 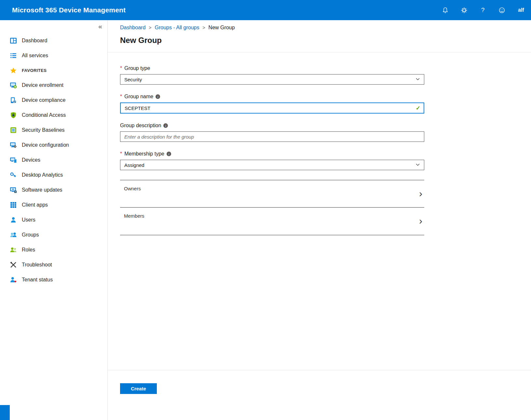 I want to click on device-enrollment-icon, so click(x=13, y=85).